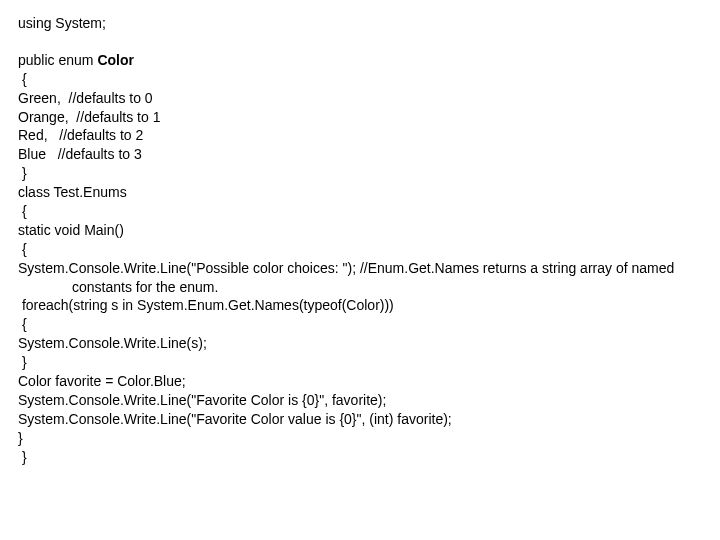 The image size is (720, 540). Describe the element at coordinates (360, 118) in the screenshot. I see `code-line: Orange, //defaults to 1` at that location.